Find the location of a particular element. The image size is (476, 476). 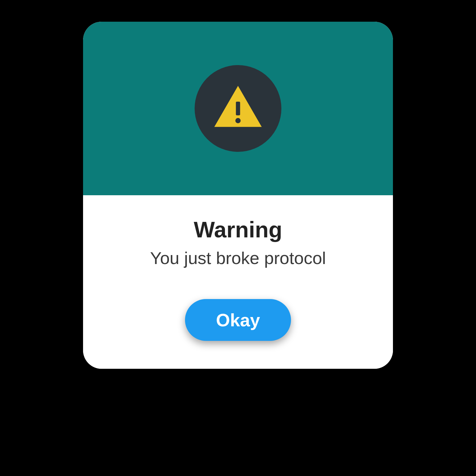

dialog-message: You just broke protocol is located at coordinates (238, 258).